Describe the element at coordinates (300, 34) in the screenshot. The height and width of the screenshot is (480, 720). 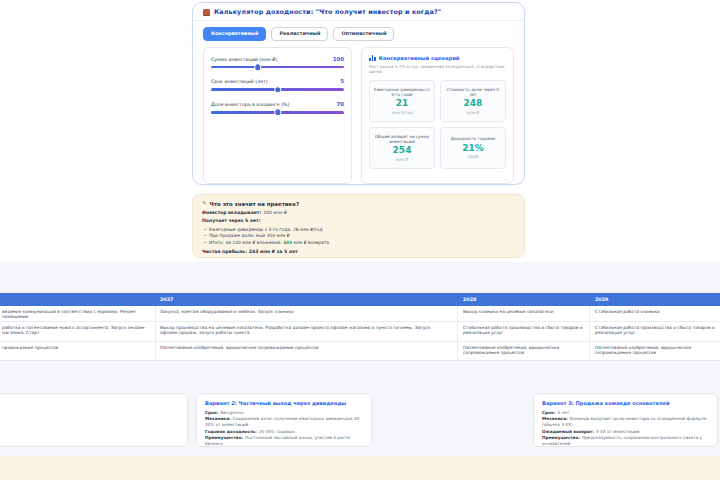
I see `tab-realistic: Реалистичный` at that location.